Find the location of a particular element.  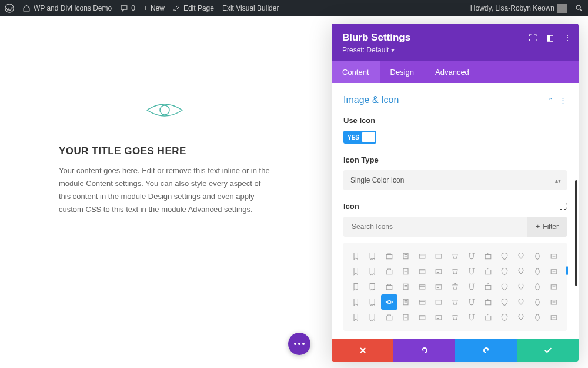

grid-scroll-indicator is located at coordinates (567, 271).